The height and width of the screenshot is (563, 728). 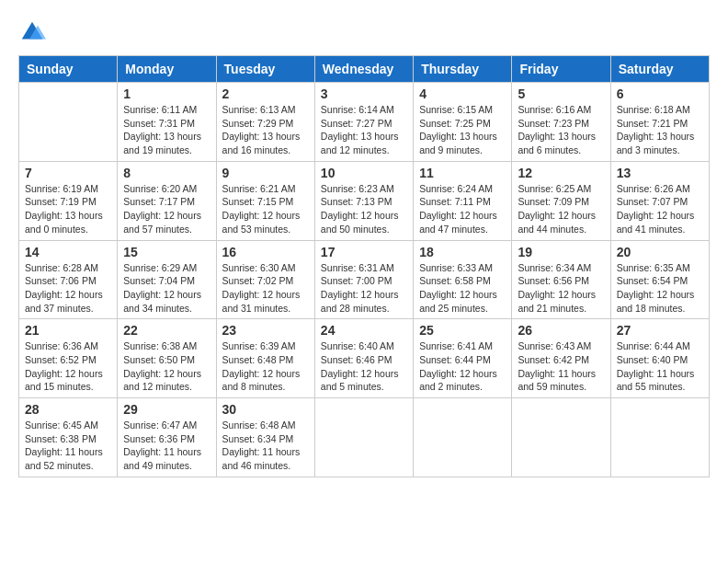 What do you see at coordinates (68, 409) in the screenshot?
I see `day-number: 28` at bounding box center [68, 409].